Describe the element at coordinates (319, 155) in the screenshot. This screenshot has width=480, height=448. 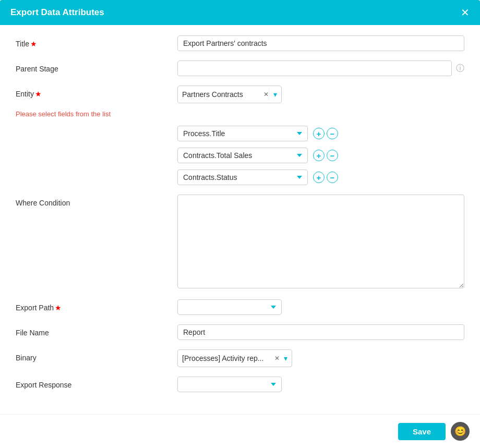
I see `field-add-button-2: +` at that location.